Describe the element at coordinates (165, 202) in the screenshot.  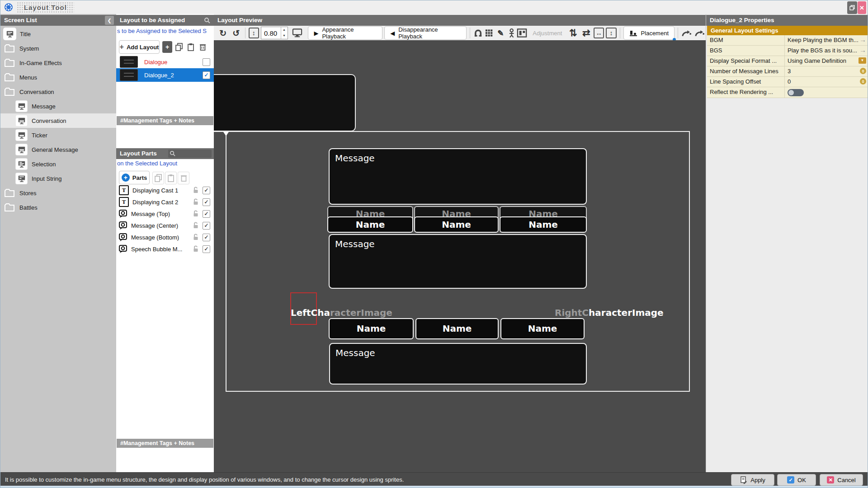
I see `part-row-displaying-cast-2: T Displaying Cast 2 ✓` at that location.